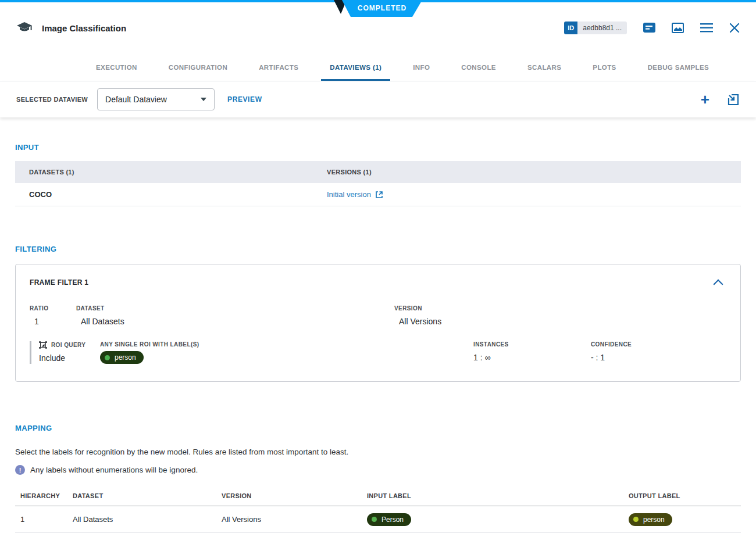  What do you see at coordinates (378, 195) in the screenshot?
I see `table-row: COCO Initial version` at bounding box center [378, 195].